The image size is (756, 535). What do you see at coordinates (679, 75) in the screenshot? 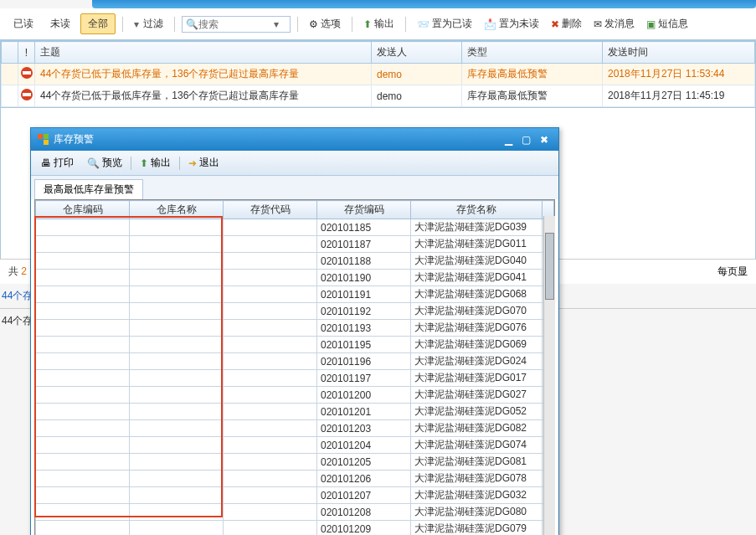
I see `cell-time: 2018年11月27日 11:53:44` at bounding box center [679, 75].